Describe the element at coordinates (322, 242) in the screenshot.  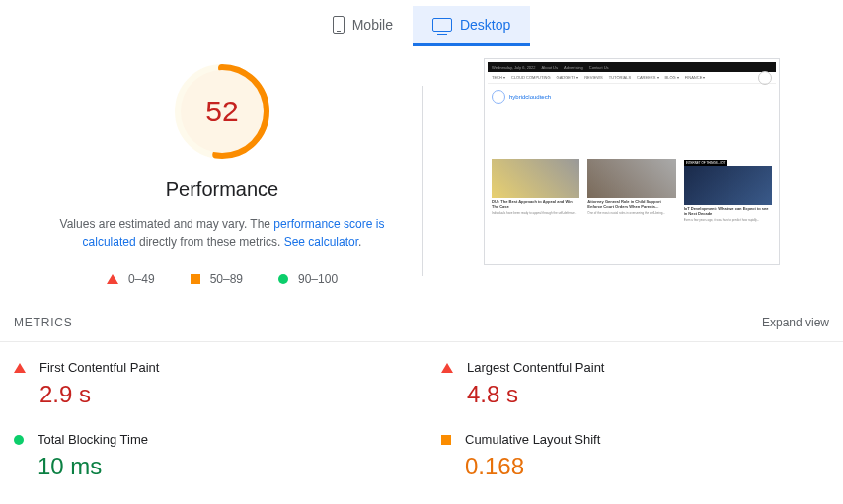
I see `calculator-link: See calculator` at that location.